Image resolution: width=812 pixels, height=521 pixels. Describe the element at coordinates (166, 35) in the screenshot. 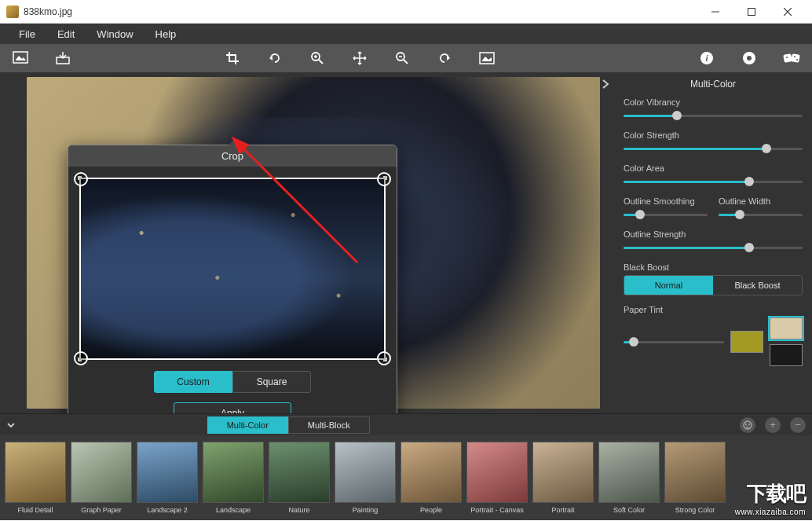

I see `menu-help: Help` at that location.